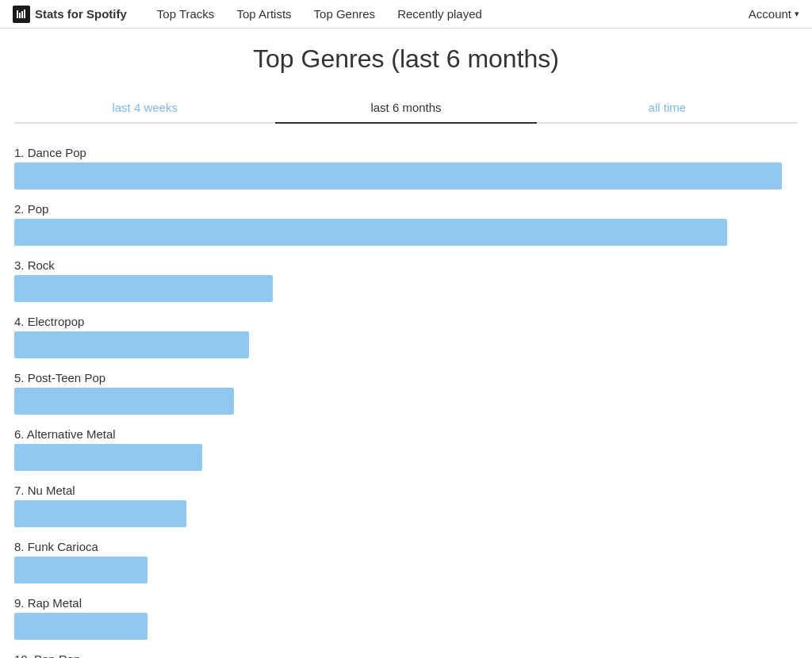 Image resolution: width=812 pixels, height=658 pixels. What do you see at coordinates (406, 618) in the screenshot?
I see `genre-item: 9. Rap Metal` at bounding box center [406, 618].